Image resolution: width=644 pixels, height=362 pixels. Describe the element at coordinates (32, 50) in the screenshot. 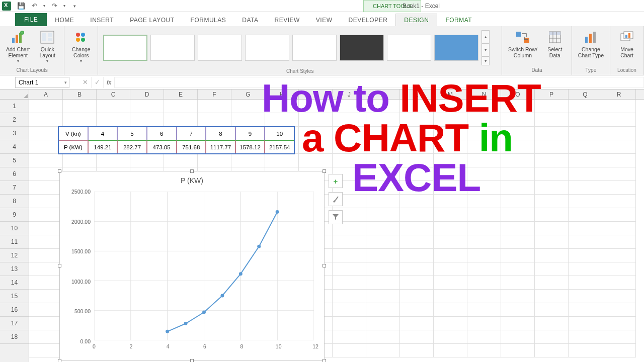

I see `ribbon-group-chart-layouts: + Add Chart Element ▾ Quick Layout ▾ Cha…` at that location.